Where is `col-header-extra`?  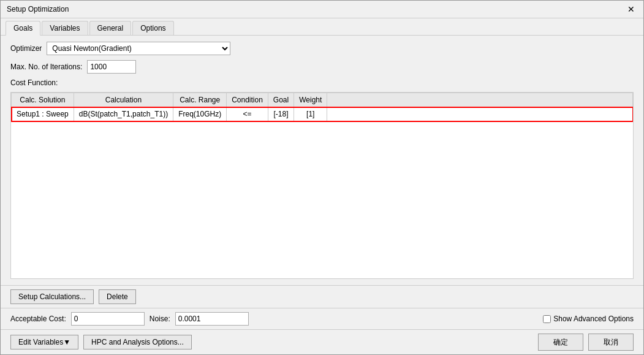
col-header-extra is located at coordinates (480, 101).